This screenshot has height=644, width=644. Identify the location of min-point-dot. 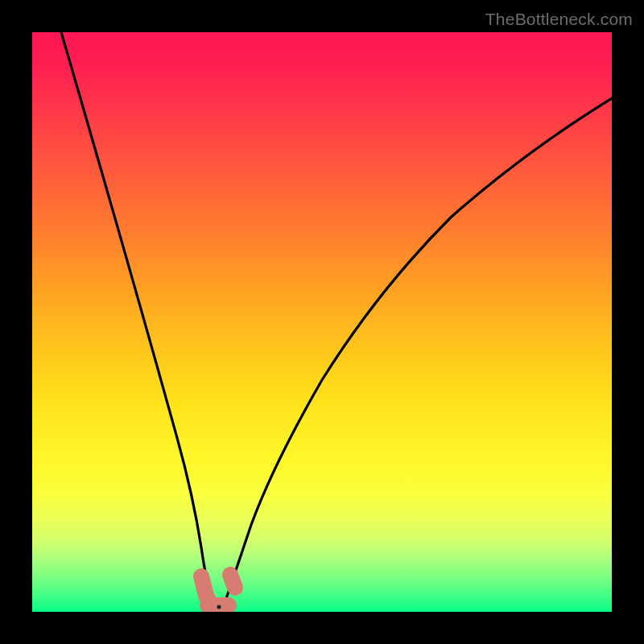
(219, 607).